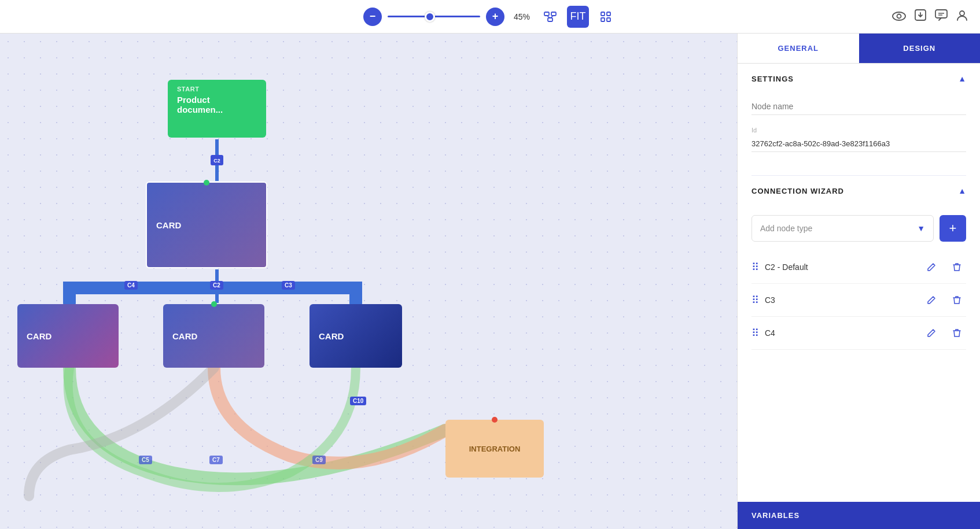  What do you see at coordinates (840, 267) in the screenshot?
I see `conn-name-c2: C2 - Default` at bounding box center [840, 267].